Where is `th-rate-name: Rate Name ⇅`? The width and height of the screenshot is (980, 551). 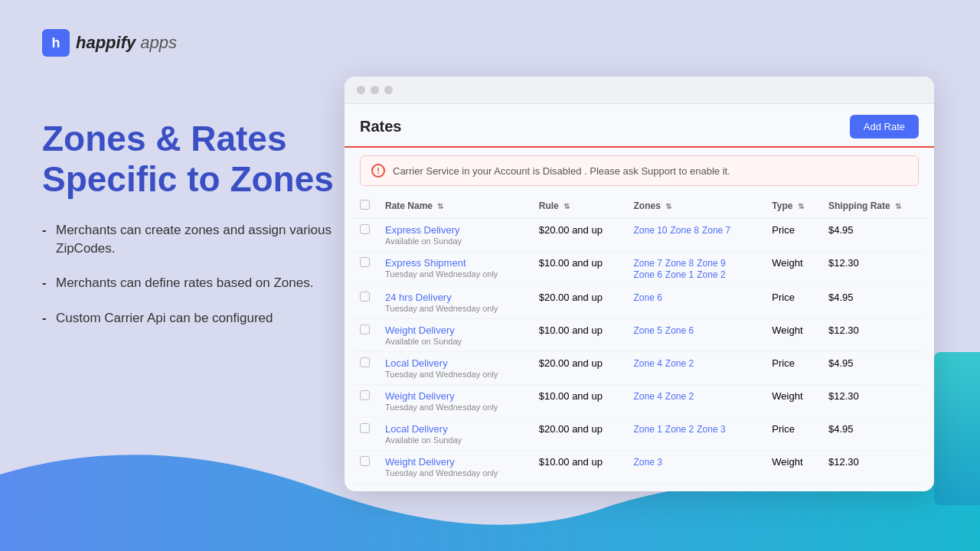 th-rate-name: Rate Name ⇅ is located at coordinates (455, 207).